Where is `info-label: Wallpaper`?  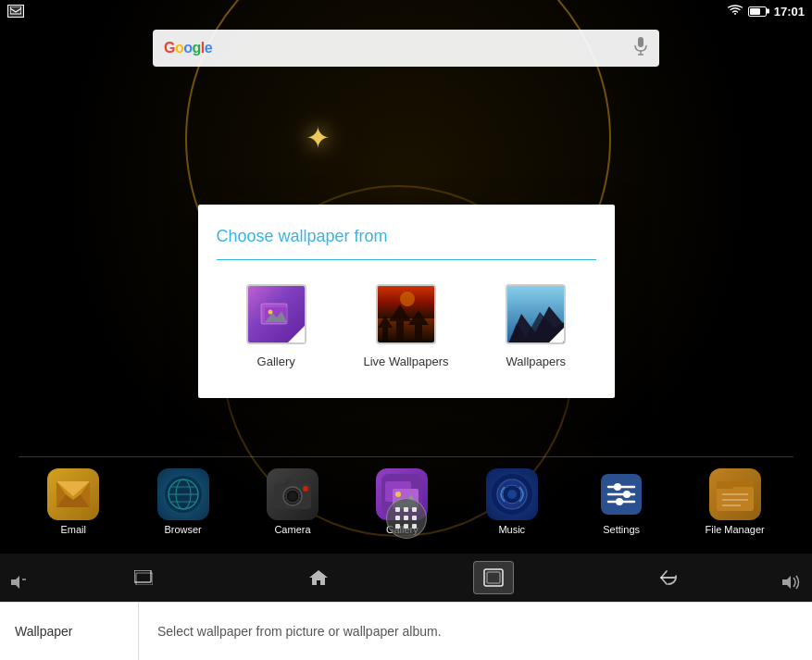 info-label: Wallpaper is located at coordinates (69, 631).